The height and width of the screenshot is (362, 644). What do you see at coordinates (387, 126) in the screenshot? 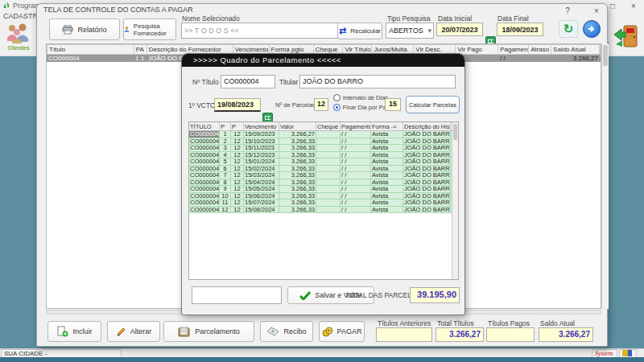
I see `column-header: Forma ->` at bounding box center [387, 126].